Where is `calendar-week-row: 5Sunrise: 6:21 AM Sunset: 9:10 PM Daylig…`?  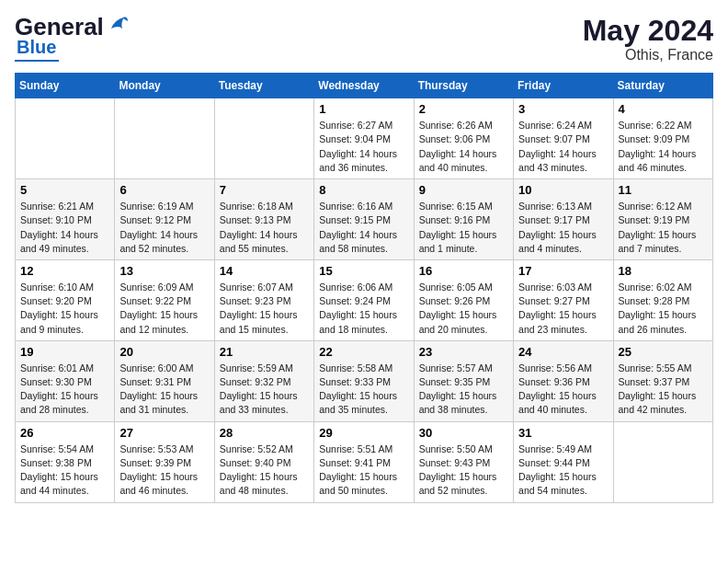 calendar-week-row: 5Sunrise: 6:21 AM Sunset: 9:10 PM Daylig… is located at coordinates (364, 220).